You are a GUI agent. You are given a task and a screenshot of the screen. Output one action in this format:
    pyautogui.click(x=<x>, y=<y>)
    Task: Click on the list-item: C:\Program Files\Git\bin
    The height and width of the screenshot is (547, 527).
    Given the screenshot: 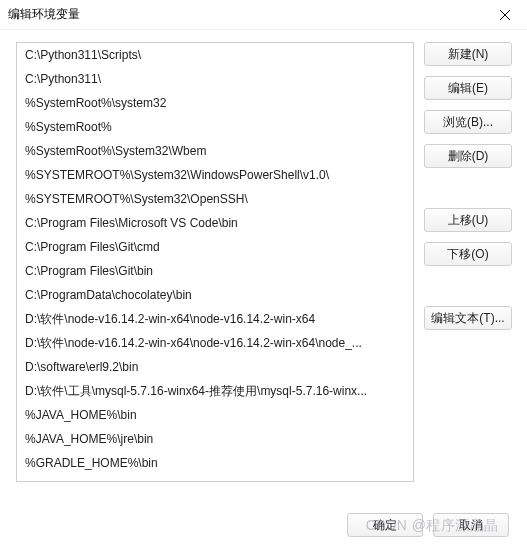 What is the action you would take?
    pyautogui.click(x=215, y=271)
    